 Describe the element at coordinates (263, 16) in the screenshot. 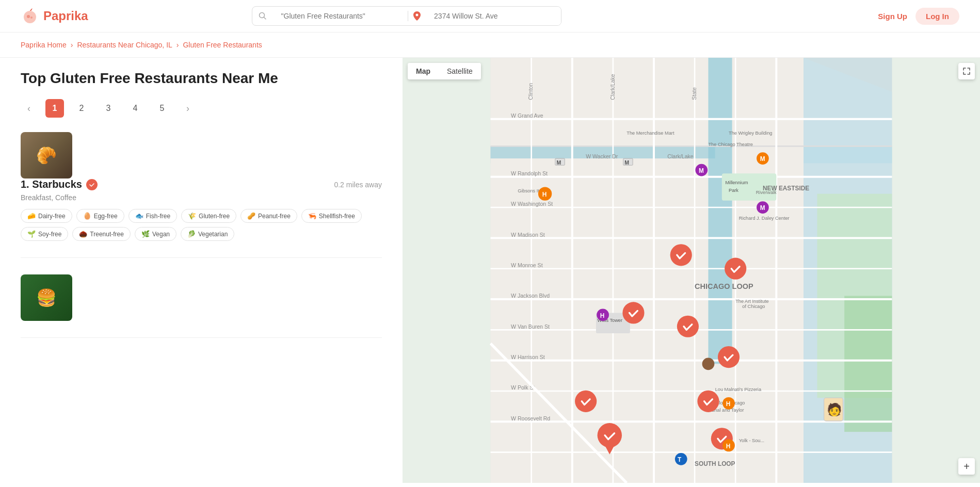

I see `search-icon` at that location.